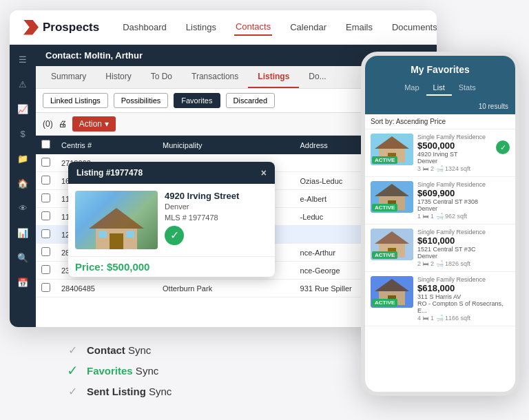 The image size is (529, 420). What do you see at coordinates (251, 101) in the screenshot?
I see `discarded-button: Discarded` at bounding box center [251, 101].